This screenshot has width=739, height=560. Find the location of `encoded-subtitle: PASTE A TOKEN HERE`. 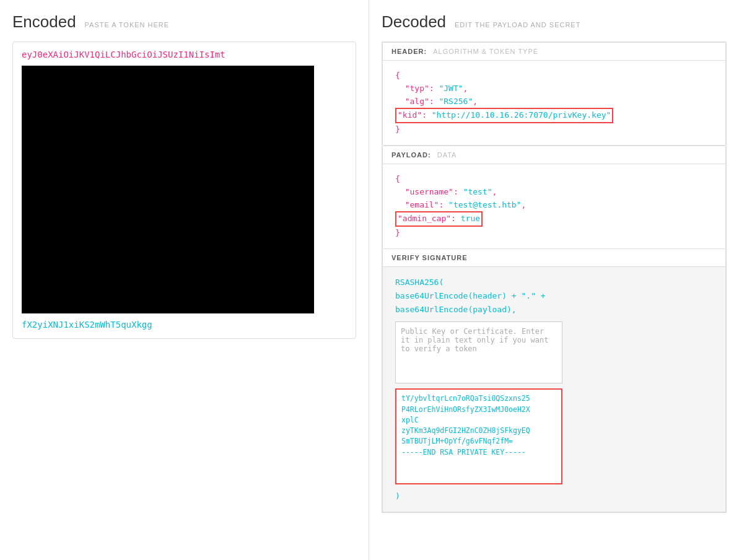

encoded-subtitle: PASTE A TOKEN HERE is located at coordinates (128, 25).